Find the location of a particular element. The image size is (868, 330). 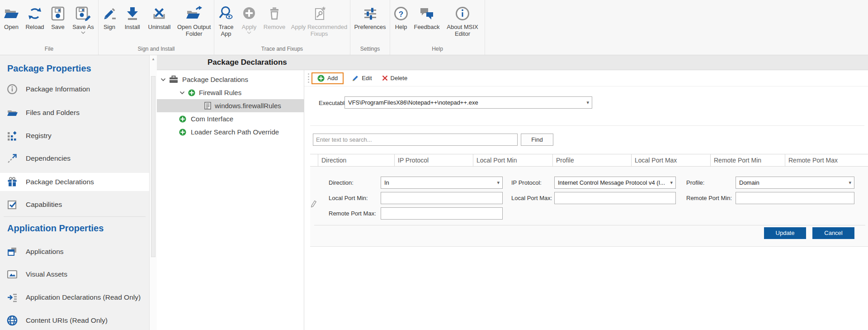

sidebar-divider is located at coordinates (75, 216).